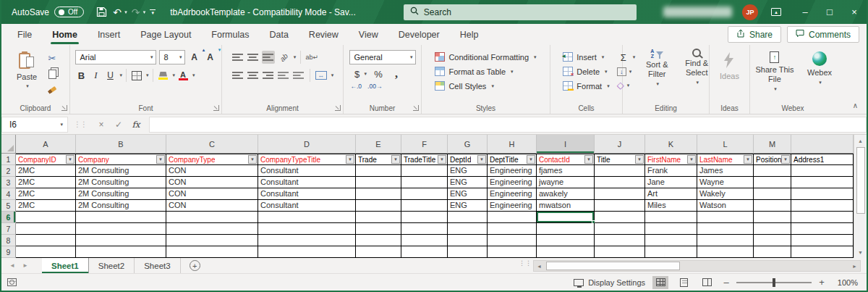 The width and height of the screenshot is (868, 292). What do you see at coordinates (512, 159) in the screenshot?
I see `cell-H1: DeptTitle▼` at bounding box center [512, 159].